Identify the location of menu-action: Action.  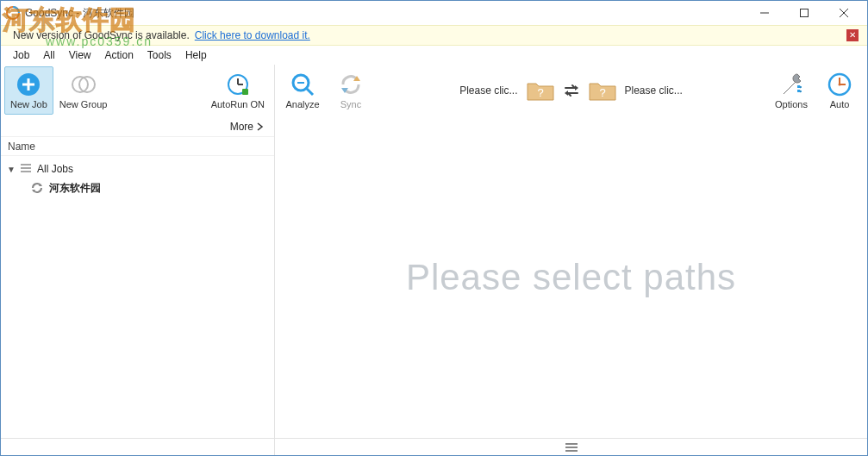
(119, 55).